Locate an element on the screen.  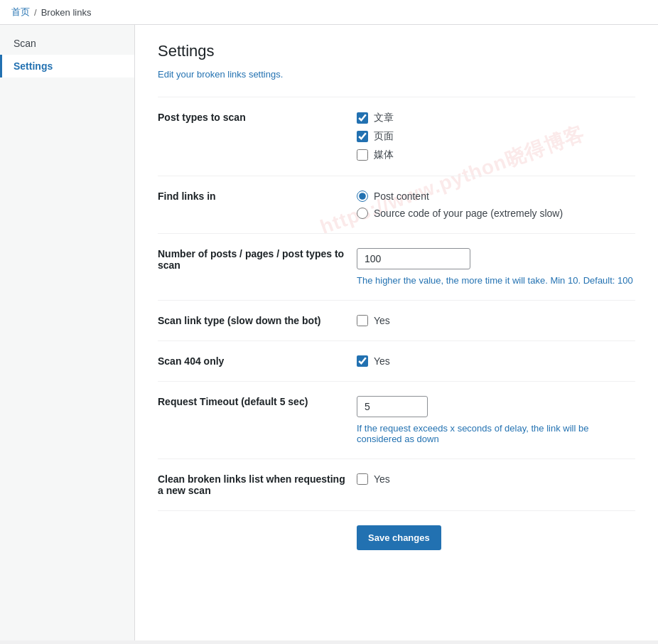
checkbox-row-clean: Yes is located at coordinates (496, 479).